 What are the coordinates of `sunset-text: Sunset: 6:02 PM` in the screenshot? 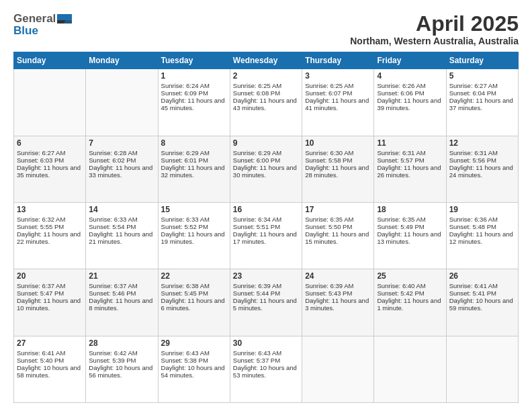 It's located at (122, 160).